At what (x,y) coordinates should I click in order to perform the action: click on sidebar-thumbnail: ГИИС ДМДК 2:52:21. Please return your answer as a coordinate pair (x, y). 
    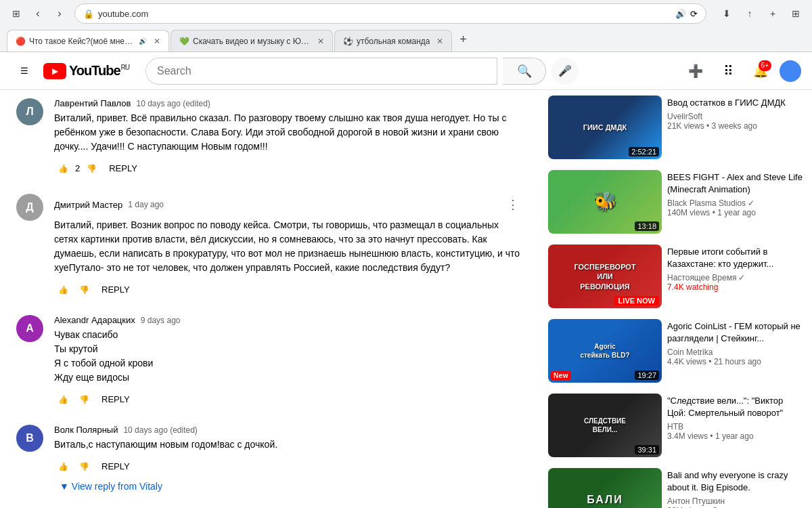
    Looking at the image, I should click on (605, 127).